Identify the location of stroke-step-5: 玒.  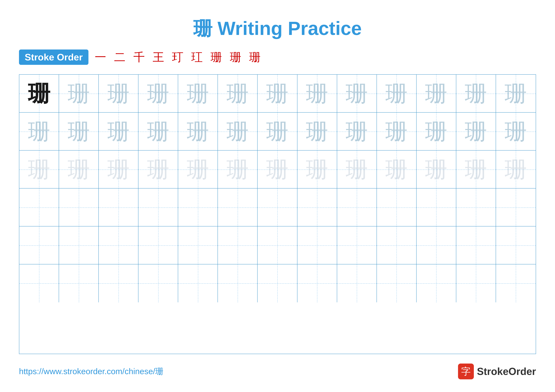
(197, 57).